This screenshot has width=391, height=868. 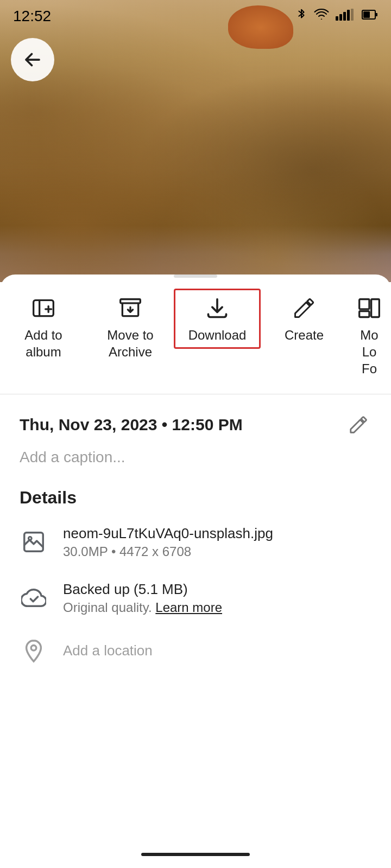 I want to click on file-dimensions: 30.0MP • 4472 x 6708, so click(x=168, y=552).